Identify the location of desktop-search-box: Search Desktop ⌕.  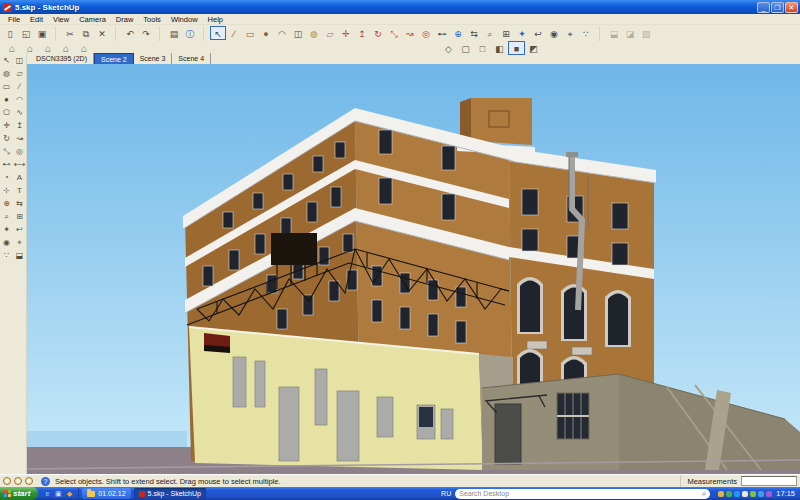
(582, 494).